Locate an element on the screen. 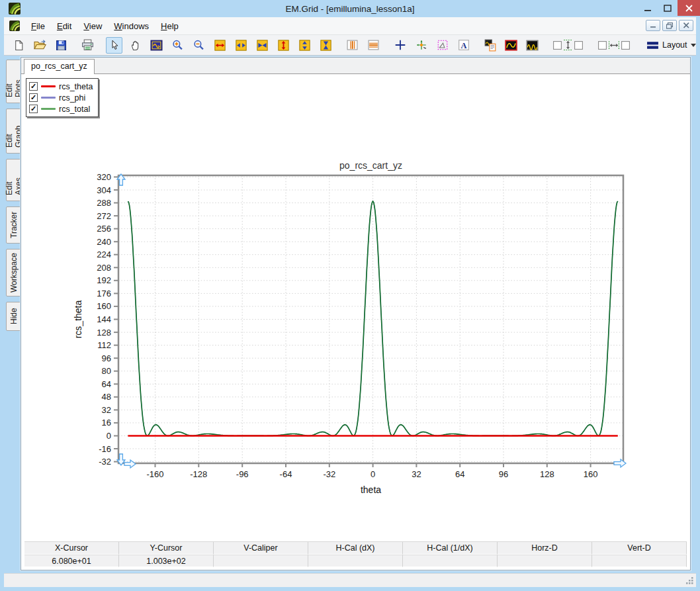 This screenshot has height=591, width=700. y-tick-label: 208 is located at coordinates (104, 267).